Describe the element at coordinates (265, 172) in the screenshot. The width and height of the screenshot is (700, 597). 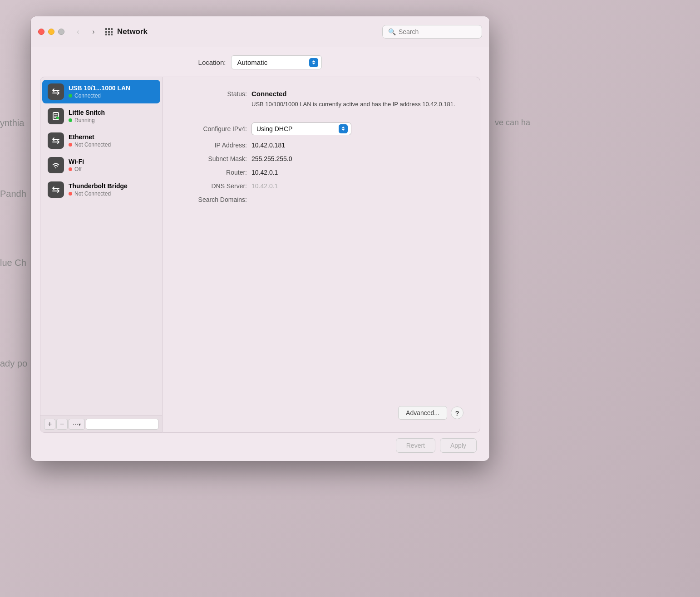
I see `router-value: 10.42.0.1` at that location.